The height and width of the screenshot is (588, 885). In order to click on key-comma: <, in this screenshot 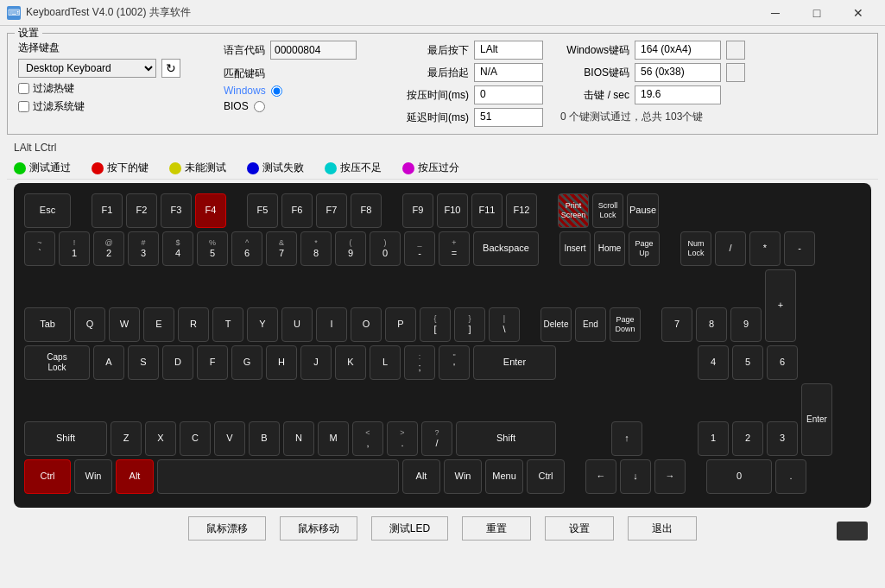, I will do `click(368, 439)`.